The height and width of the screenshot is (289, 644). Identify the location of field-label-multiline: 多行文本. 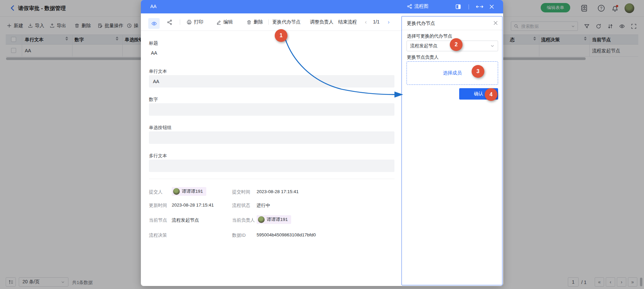
(158, 156).